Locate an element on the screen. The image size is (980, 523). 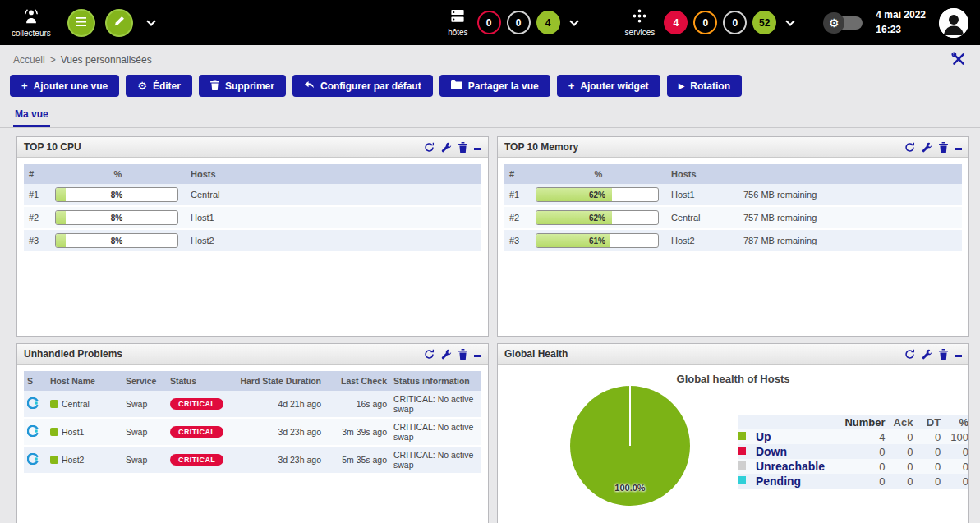
memory-table: # % Hosts #1 62% Host1 756 MB remaining … is located at coordinates (733, 209).